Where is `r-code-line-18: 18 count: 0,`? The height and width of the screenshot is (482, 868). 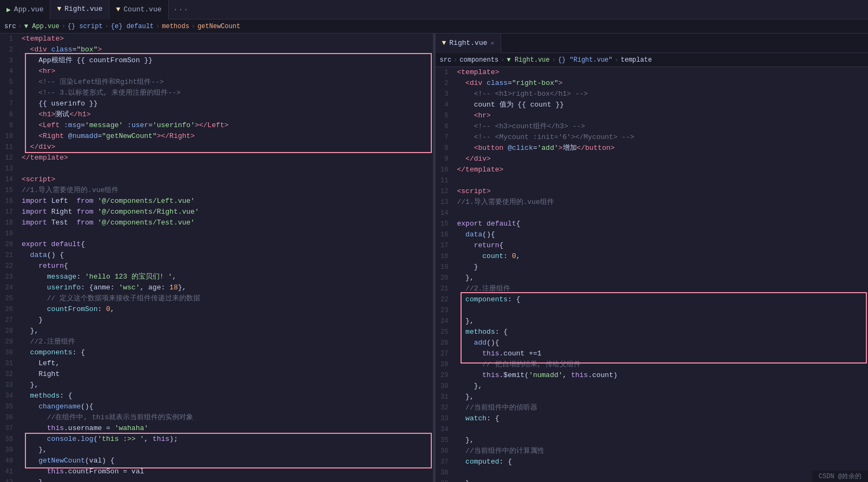 r-code-line-18: 18 count: 0, is located at coordinates (652, 256).